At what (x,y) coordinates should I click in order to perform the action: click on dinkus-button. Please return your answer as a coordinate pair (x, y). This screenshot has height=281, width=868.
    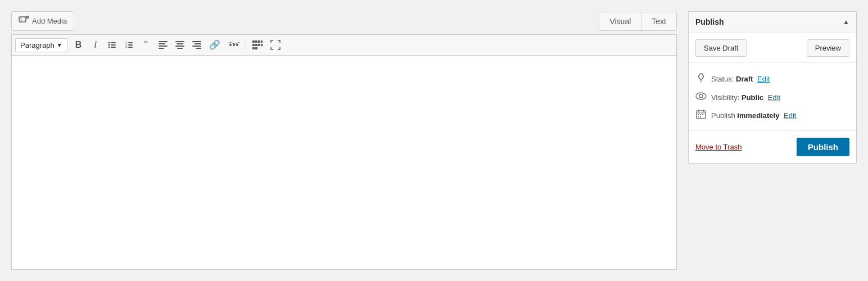
    Looking at the image, I should click on (234, 45).